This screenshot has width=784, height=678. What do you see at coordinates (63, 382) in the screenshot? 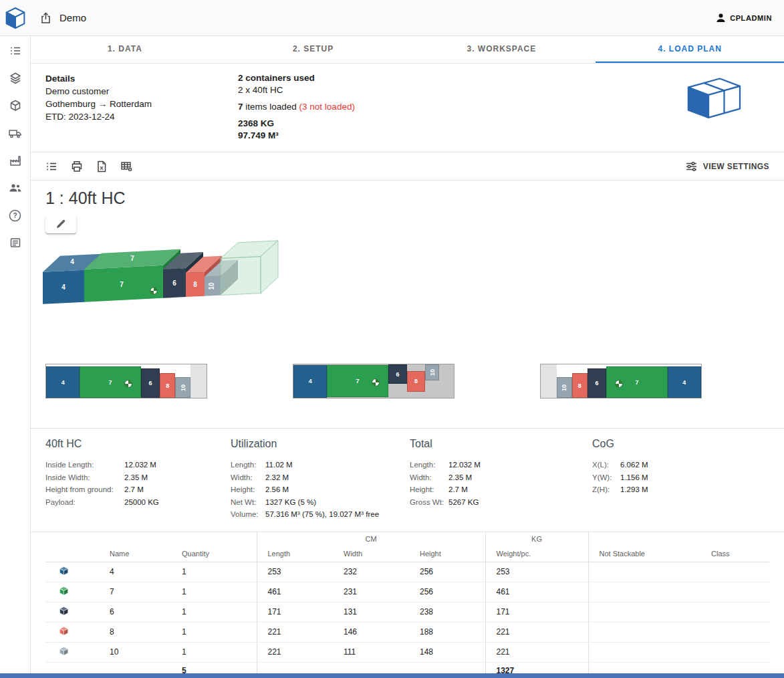
I see `load-item-label: 4` at bounding box center [63, 382].